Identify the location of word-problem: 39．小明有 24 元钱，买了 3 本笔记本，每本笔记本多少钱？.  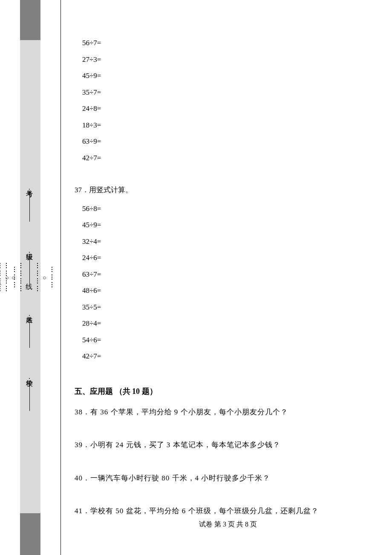
(228, 445).